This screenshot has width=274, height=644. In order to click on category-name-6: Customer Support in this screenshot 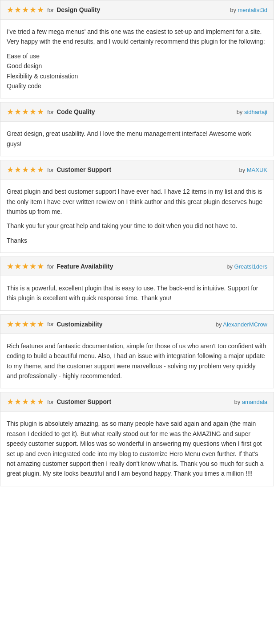, I will do `click(84, 402)`.